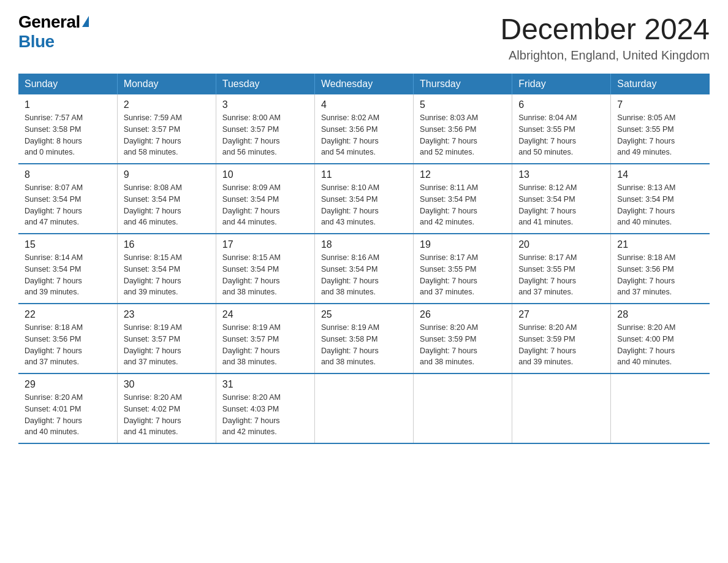 The height and width of the screenshot is (563, 728). Describe the element at coordinates (561, 275) in the screenshot. I see `day-info: Sunrise: 8:17 AMSunset: 3:55 PMDaylight:…` at that location.